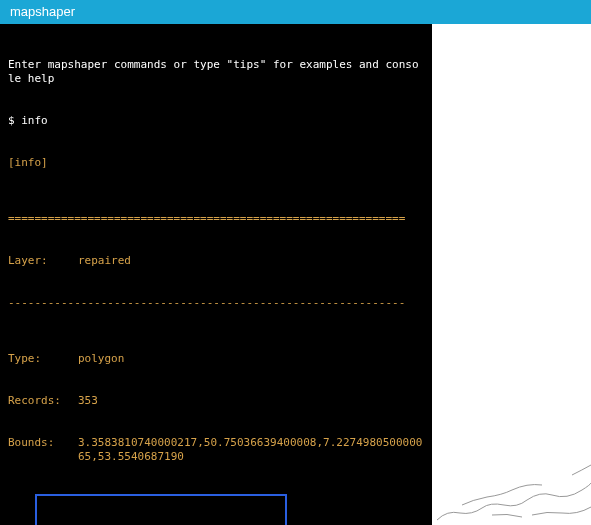  I want to click on info-value: 3.3583810740000217,50.75036639400008,7.2…, so click(251, 450).